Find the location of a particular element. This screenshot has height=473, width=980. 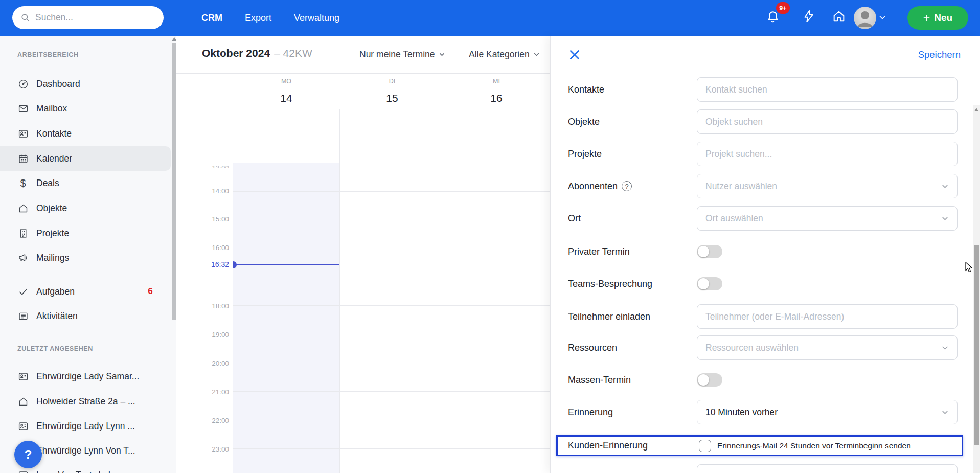

search-icon is located at coordinates (26, 17).